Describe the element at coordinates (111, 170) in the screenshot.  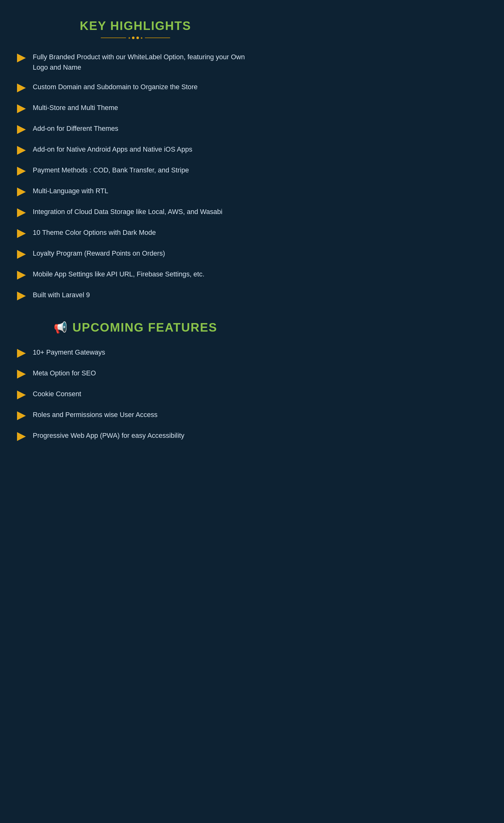
I see `list-item-text: Payment Methods : COD, Bank Transfer, an…` at that location.